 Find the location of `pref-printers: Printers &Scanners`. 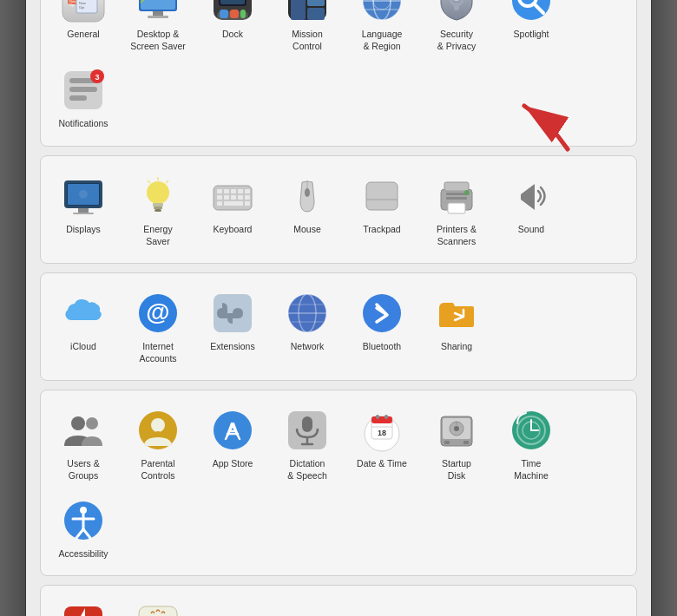

pref-printers: Printers &Scanners is located at coordinates (457, 210).